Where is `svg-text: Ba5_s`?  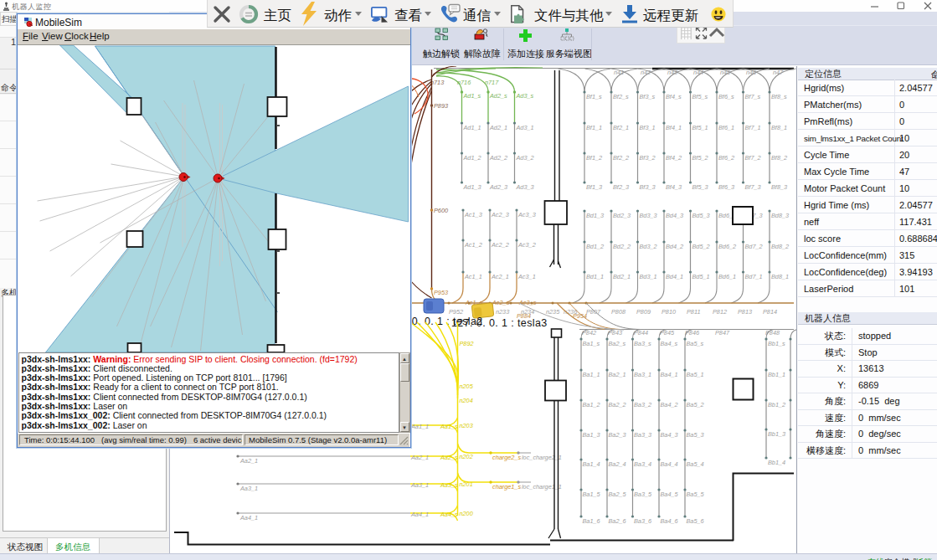
svg-text: Ba5_s is located at coordinates (695, 343).